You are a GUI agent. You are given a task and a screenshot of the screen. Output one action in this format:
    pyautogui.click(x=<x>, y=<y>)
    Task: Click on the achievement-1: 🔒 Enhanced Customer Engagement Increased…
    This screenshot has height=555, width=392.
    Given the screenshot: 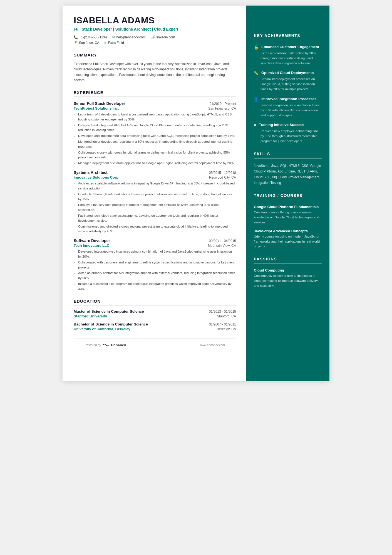 What is the action you would take?
    pyautogui.click(x=288, y=55)
    